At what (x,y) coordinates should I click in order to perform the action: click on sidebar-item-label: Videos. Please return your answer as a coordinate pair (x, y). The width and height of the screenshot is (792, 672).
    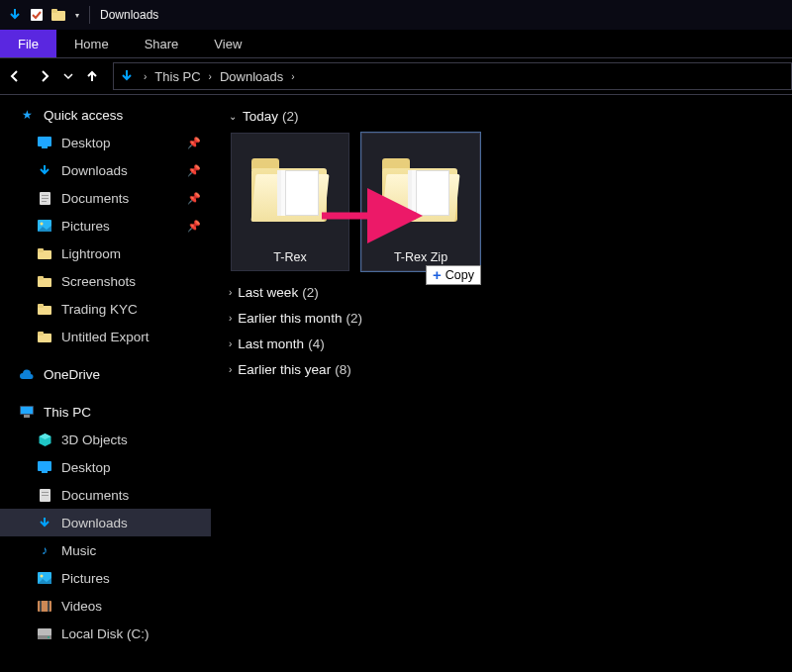
    Looking at the image, I should click on (81, 606).